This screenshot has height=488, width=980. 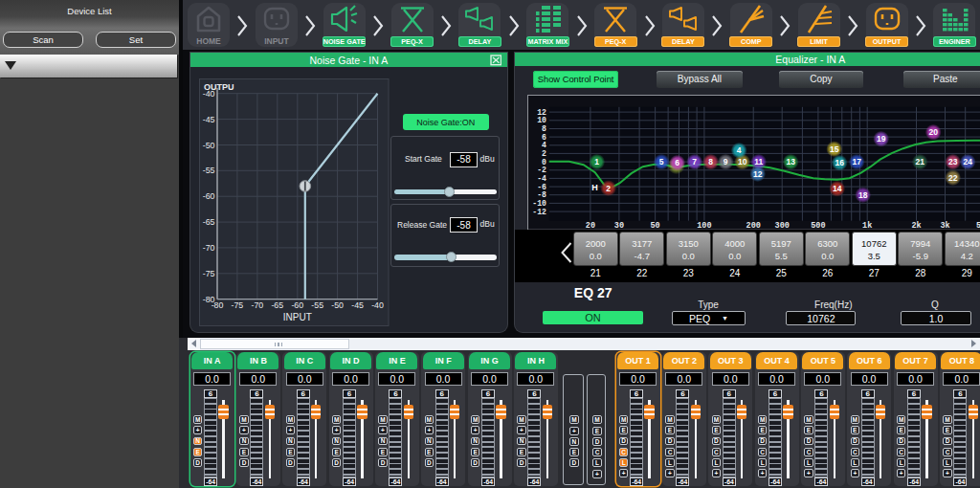 What do you see at coordinates (540, 203) in the screenshot?
I see `svg-text: -10` at bounding box center [540, 203].